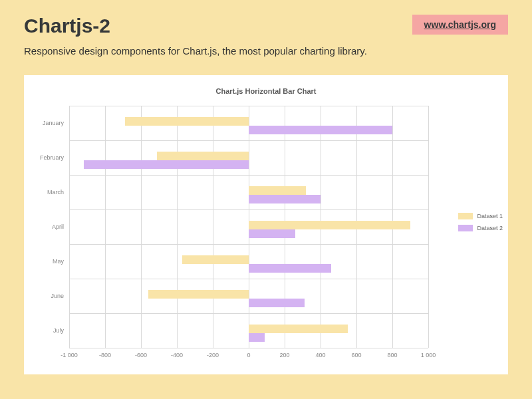  What do you see at coordinates (56, 192) in the screenshot?
I see `y-tick-label: March` at bounding box center [56, 192].